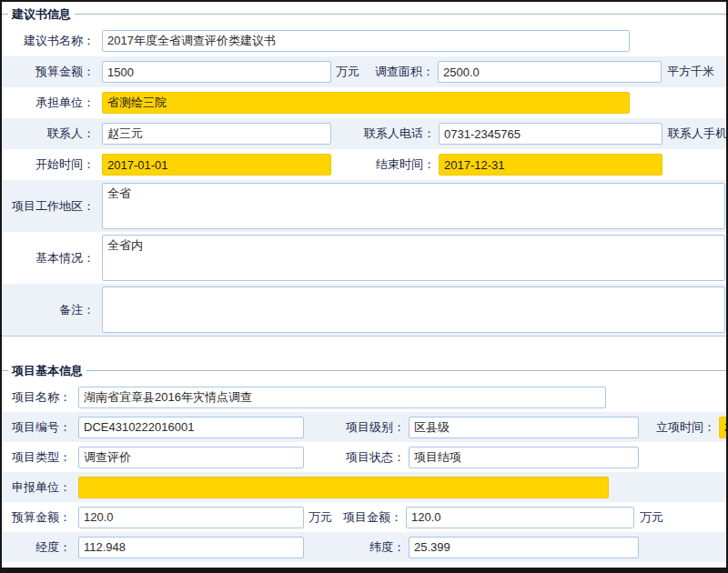 Image resolution: width=728 pixels, height=573 pixels. What do you see at coordinates (364, 309) in the screenshot?
I see `remark-row: 备注：` at bounding box center [364, 309].